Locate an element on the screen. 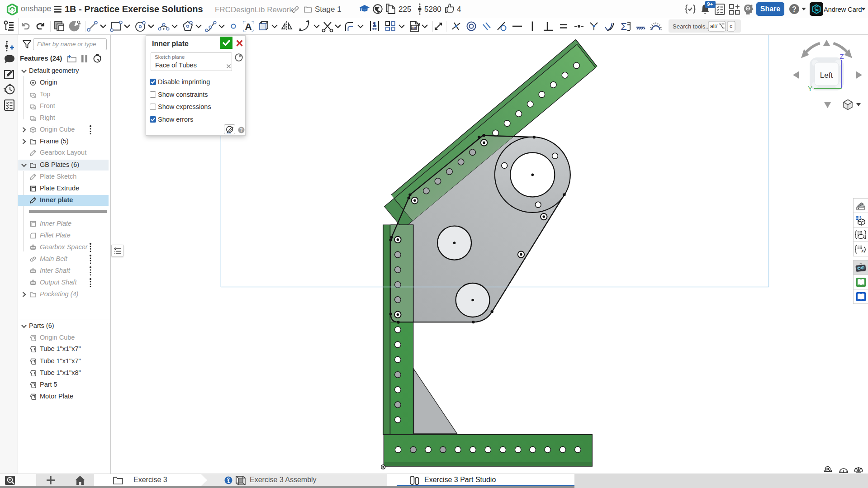 The height and width of the screenshot is (488, 868). svg-text: x is located at coordinates (862, 251).